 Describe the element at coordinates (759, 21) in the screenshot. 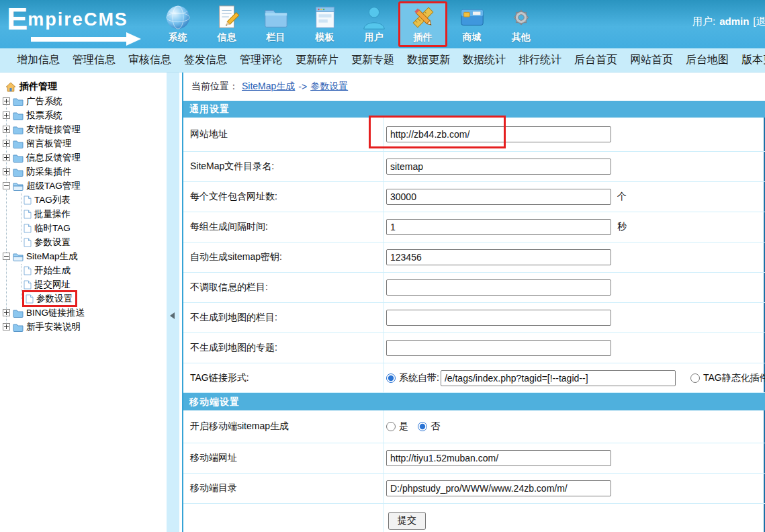

I see `logout-link: [退出]` at that location.